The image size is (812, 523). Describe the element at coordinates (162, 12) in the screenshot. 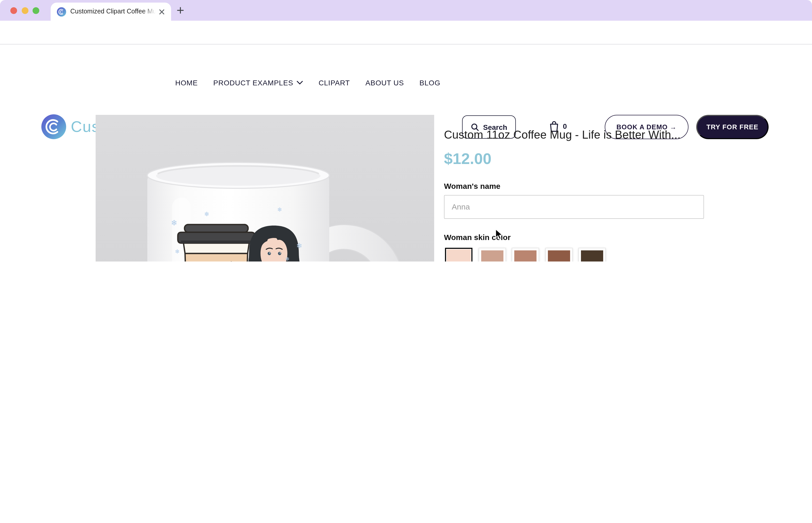

I see `tab-close-icon` at that location.